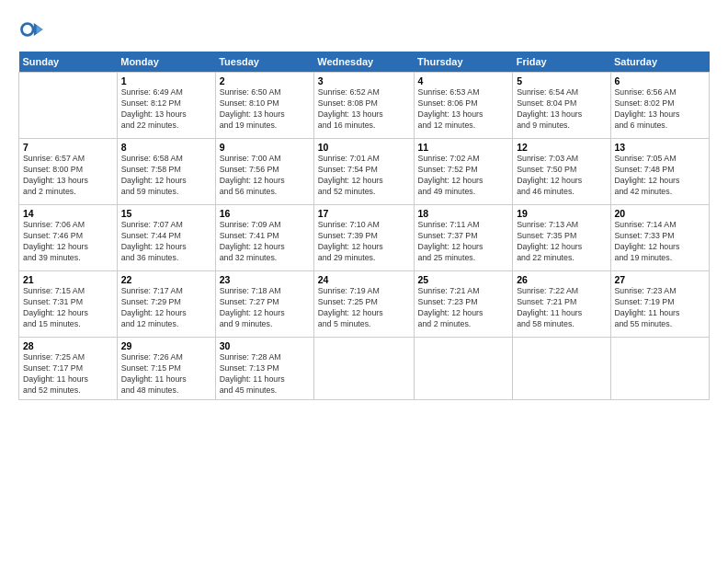  What do you see at coordinates (364, 213) in the screenshot?
I see `day-number: 17` at bounding box center [364, 213].